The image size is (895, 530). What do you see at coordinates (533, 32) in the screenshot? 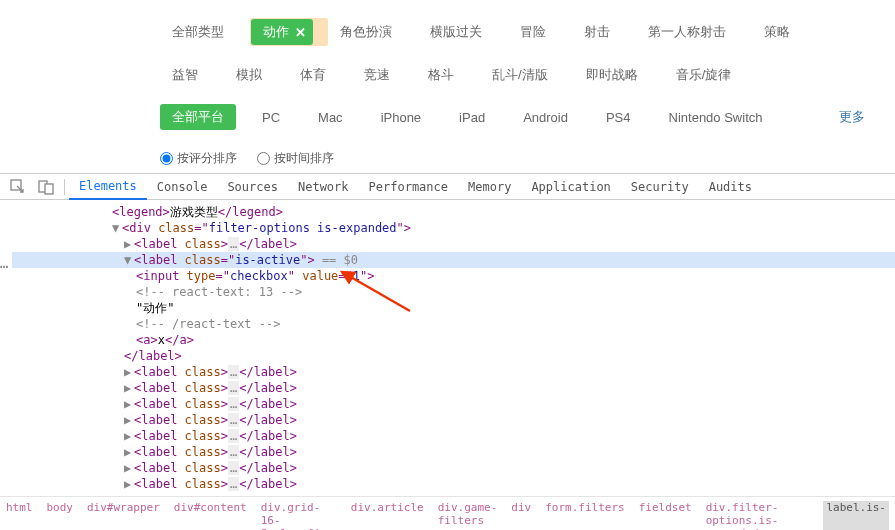
I see `filter-adventure: 冒险` at bounding box center [533, 32].